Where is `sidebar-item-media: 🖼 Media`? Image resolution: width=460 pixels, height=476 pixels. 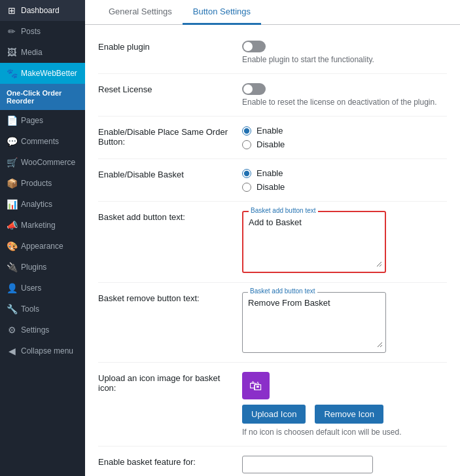
sidebar-item-media: 🖼 Media is located at coordinates (43, 52).